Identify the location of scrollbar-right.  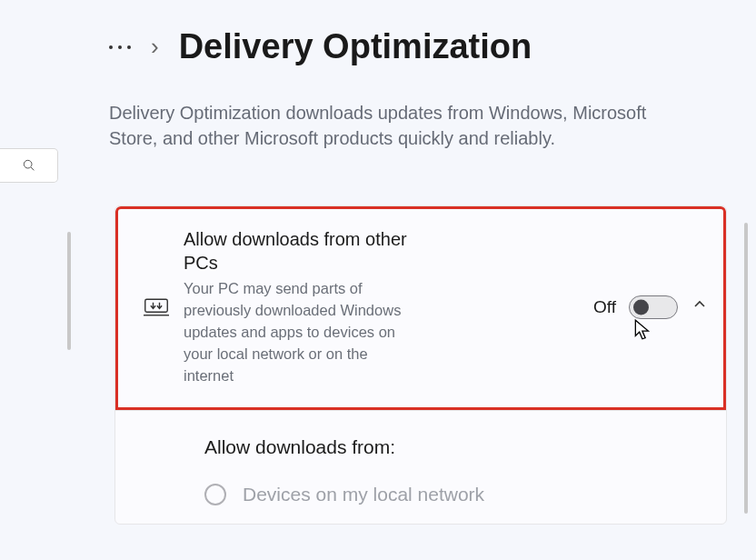
(746, 368).